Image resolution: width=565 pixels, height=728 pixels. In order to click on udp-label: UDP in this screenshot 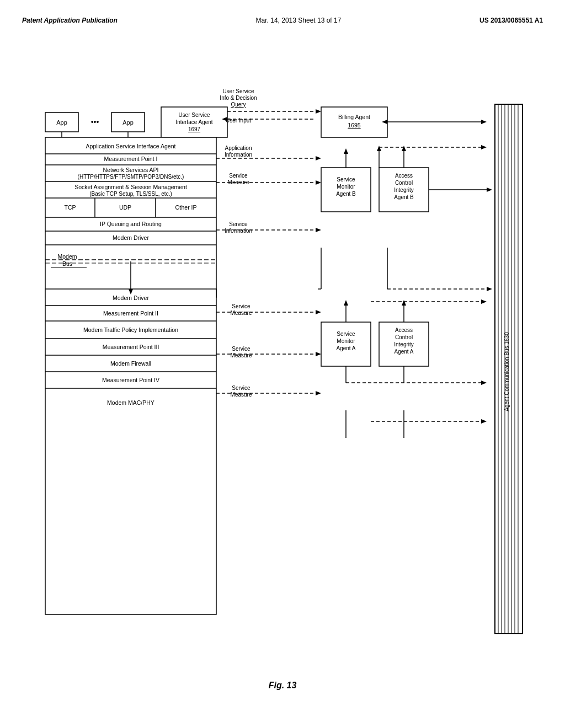, I will do `click(125, 207)`.